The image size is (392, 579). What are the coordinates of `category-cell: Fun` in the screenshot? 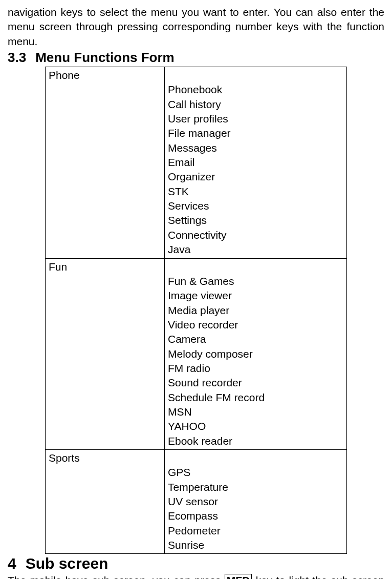 It's located at (105, 354).